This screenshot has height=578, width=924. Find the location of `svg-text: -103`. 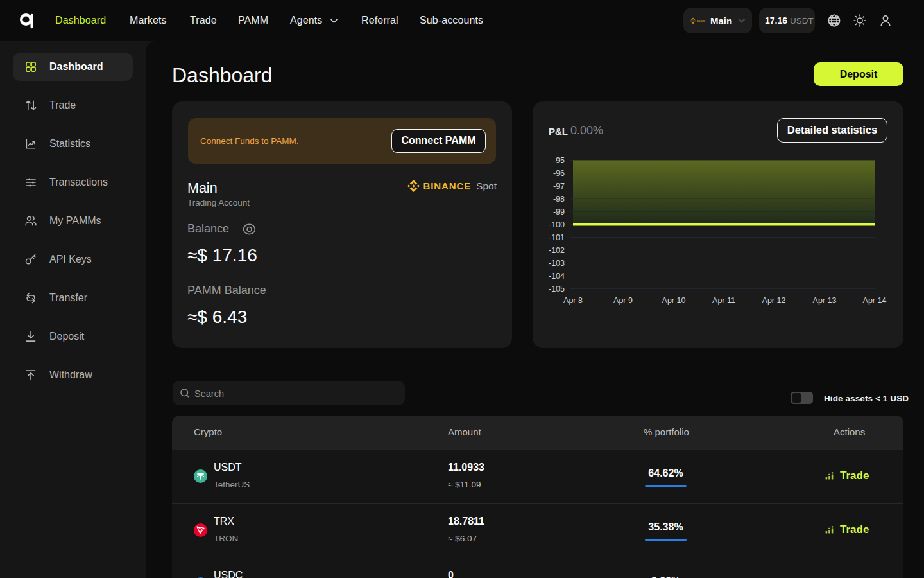

svg-text: -103 is located at coordinates (557, 263).